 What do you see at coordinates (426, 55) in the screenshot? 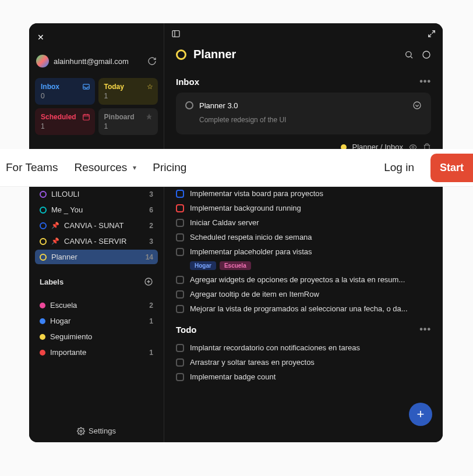
I see `menu-circle-icon` at bounding box center [426, 55].